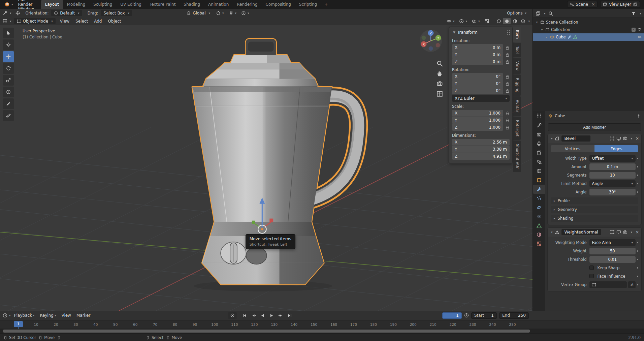 Image resolution: width=644 pixels, height=341 pixels. Describe the element at coordinates (484, 315) in the screenshot. I see `start-frame-field: Start 1` at that location.